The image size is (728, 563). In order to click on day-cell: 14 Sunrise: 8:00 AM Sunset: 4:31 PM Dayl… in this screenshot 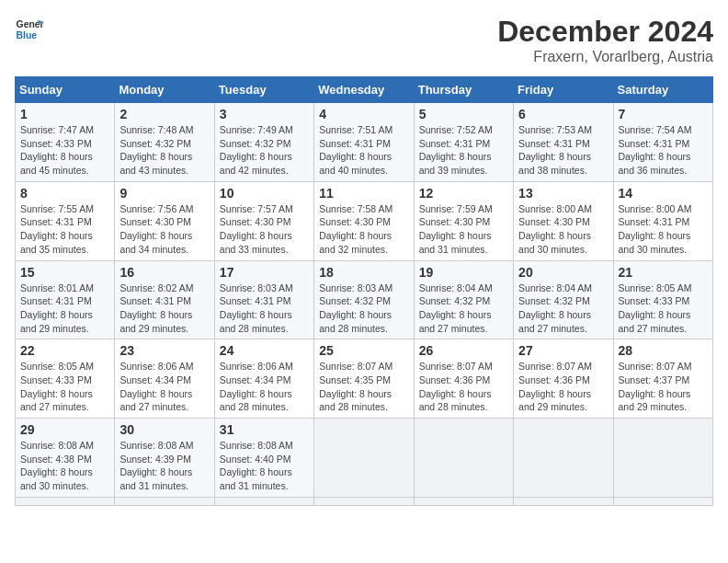, I will do `click(663, 221)`.